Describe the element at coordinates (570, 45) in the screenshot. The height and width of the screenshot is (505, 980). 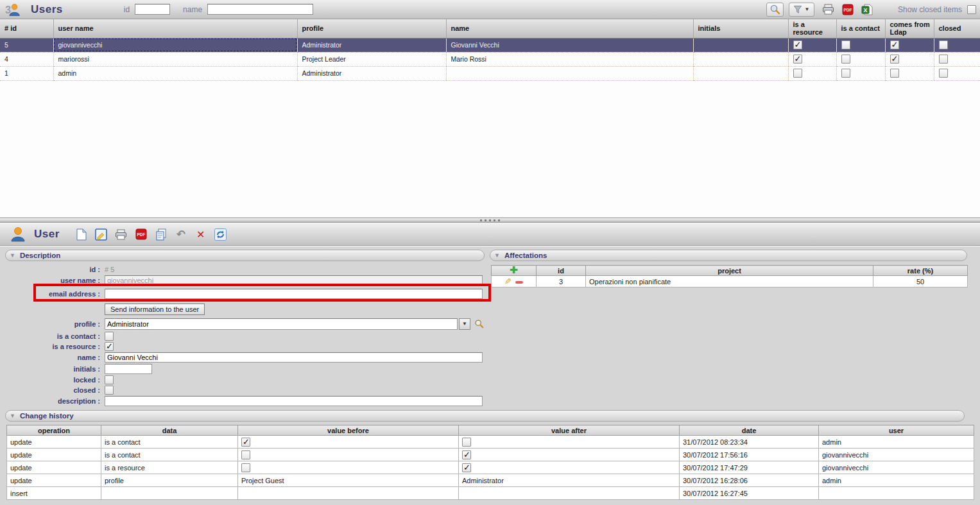
I see `name-cell: Giovanni Vecchi` at that location.